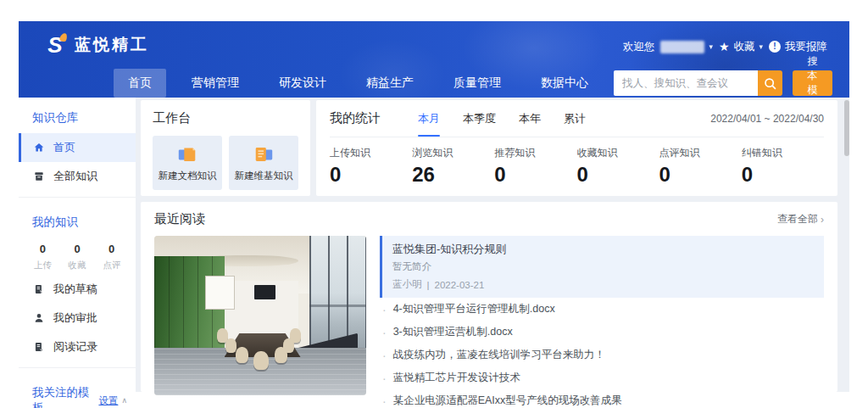 This screenshot has height=408, width=868. I want to click on search-button, so click(770, 83).